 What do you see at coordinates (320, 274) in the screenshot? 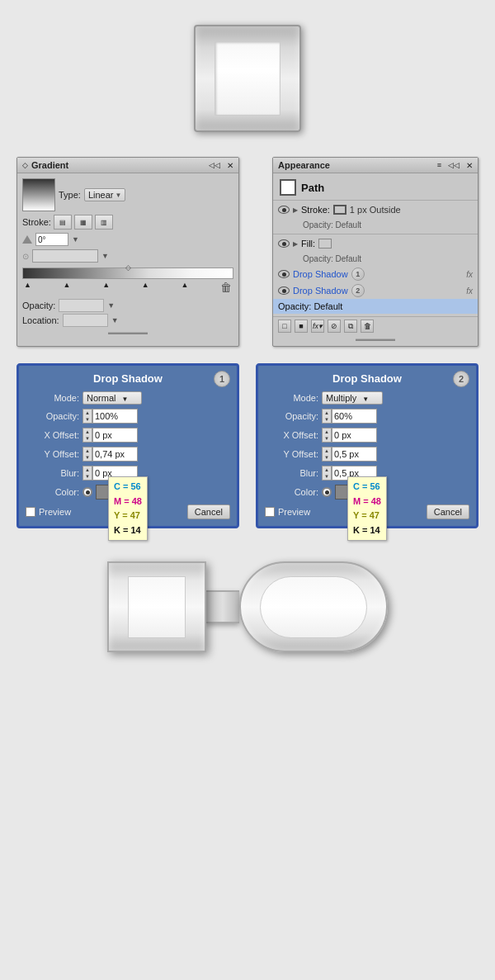
I see `drop-shadow-1-label: Drop Shadow` at bounding box center [320, 274].